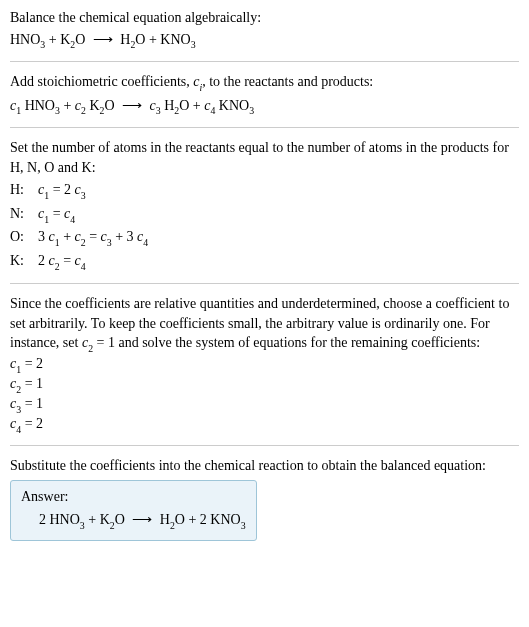  Describe the element at coordinates (264, 498) in the screenshot. I see `step-substitute: Substitute the coefficients into the che…` at that location.